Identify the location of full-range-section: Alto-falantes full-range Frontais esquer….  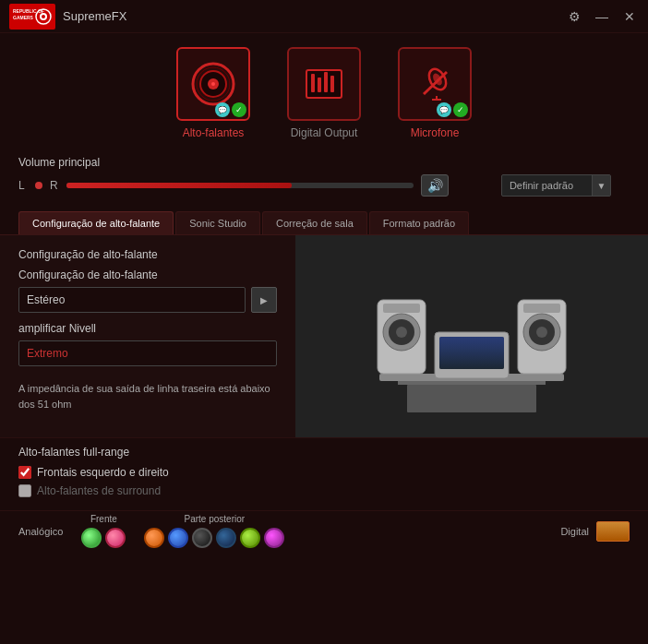
(324, 474).